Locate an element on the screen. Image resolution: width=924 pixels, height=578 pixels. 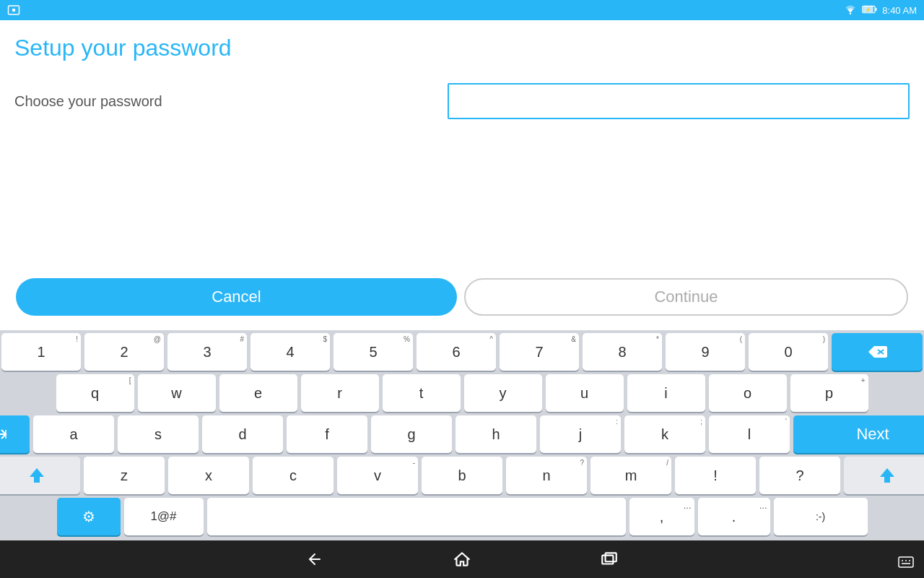
home-button is located at coordinates (462, 559).